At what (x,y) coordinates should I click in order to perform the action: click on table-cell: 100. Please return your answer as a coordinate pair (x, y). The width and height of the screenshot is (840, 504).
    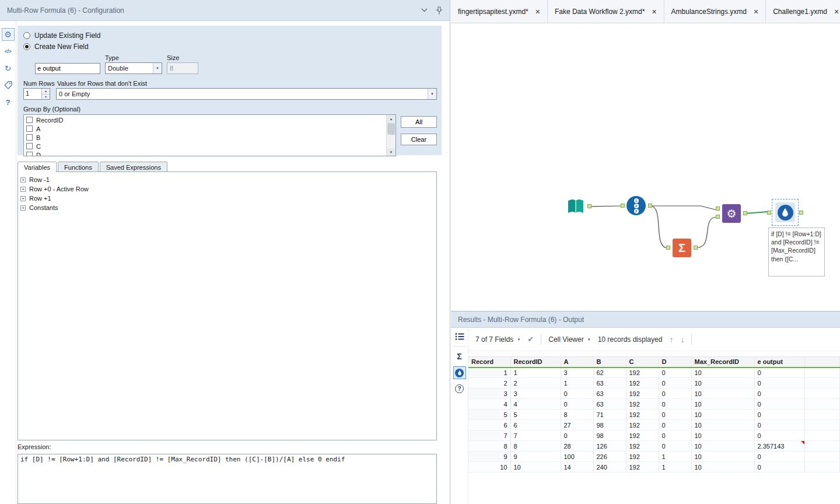
    Looking at the image, I should click on (577, 457).